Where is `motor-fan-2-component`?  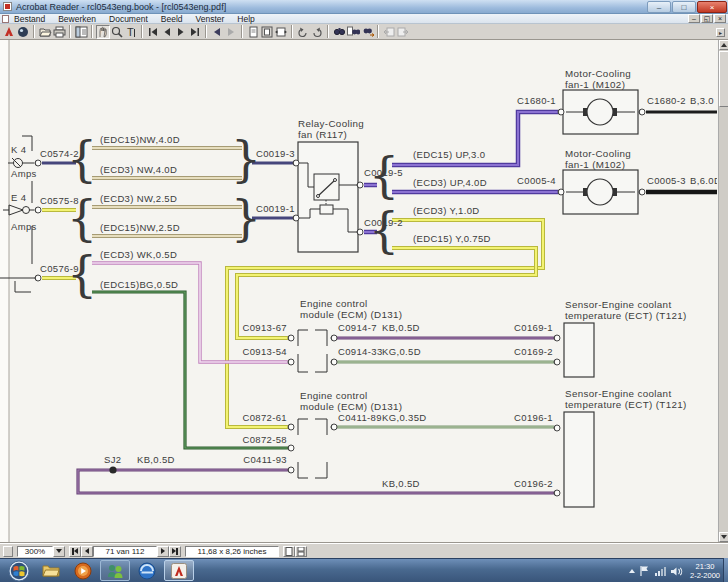 motor-fan-2-component is located at coordinates (600, 192).